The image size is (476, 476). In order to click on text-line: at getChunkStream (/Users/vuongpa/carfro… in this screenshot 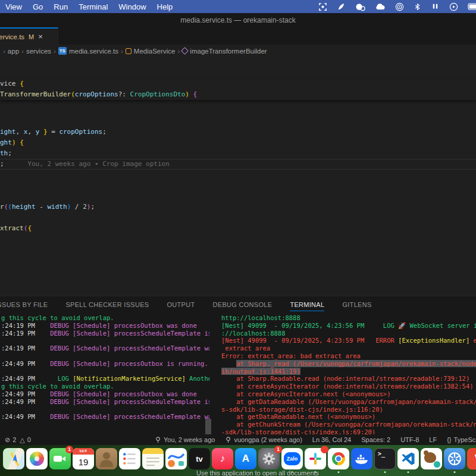, I will do `click(349, 425)`.